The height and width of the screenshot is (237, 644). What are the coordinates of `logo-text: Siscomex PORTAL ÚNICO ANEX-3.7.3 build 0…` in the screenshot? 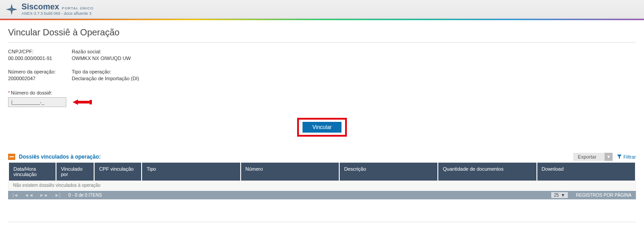 It's located at (57, 9).